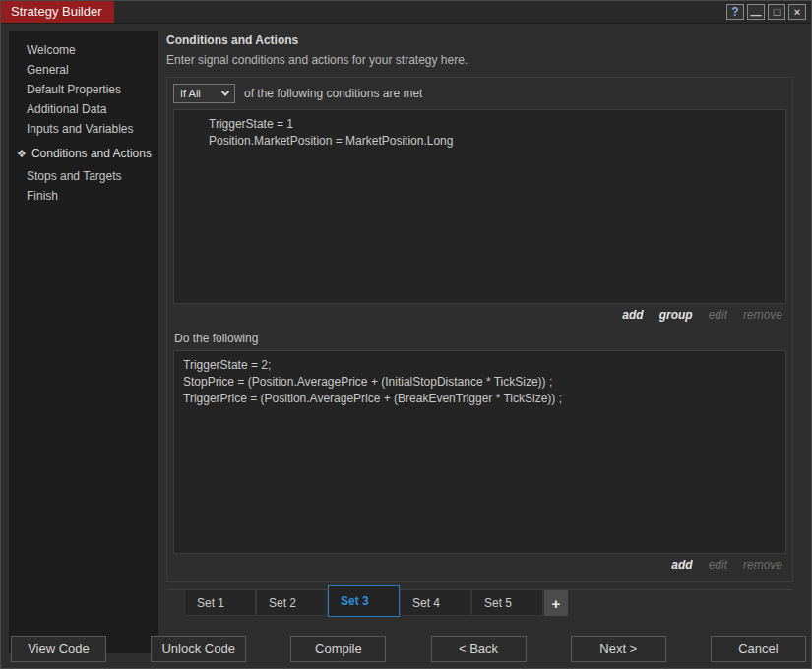 The width and height of the screenshot is (812, 669). I want to click on condition-mode-dropdown: If All, so click(205, 93).